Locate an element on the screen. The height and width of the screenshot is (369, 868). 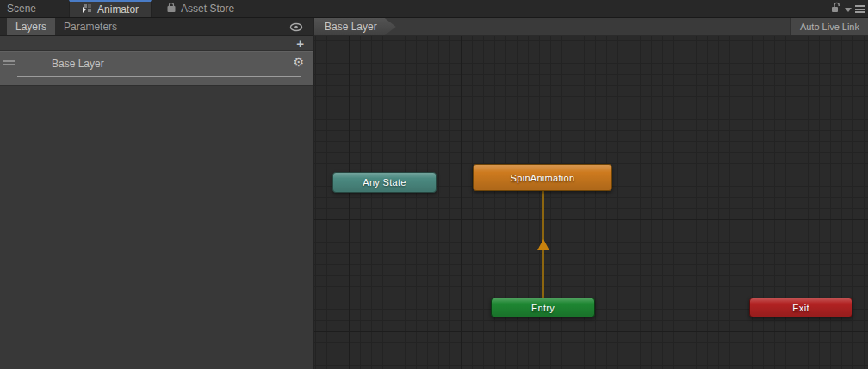
state-node-label: Exit is located at coordinates (801, 308).